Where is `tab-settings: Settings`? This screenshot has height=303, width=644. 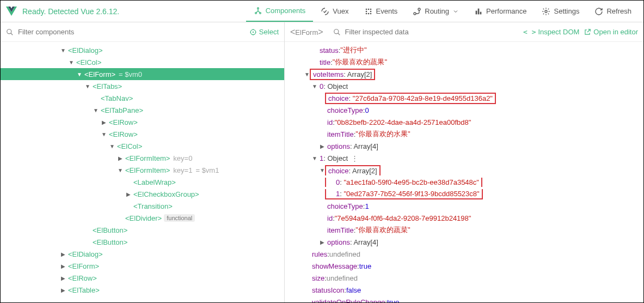
tab-settings: Settings is located at coordinates (561, 11).